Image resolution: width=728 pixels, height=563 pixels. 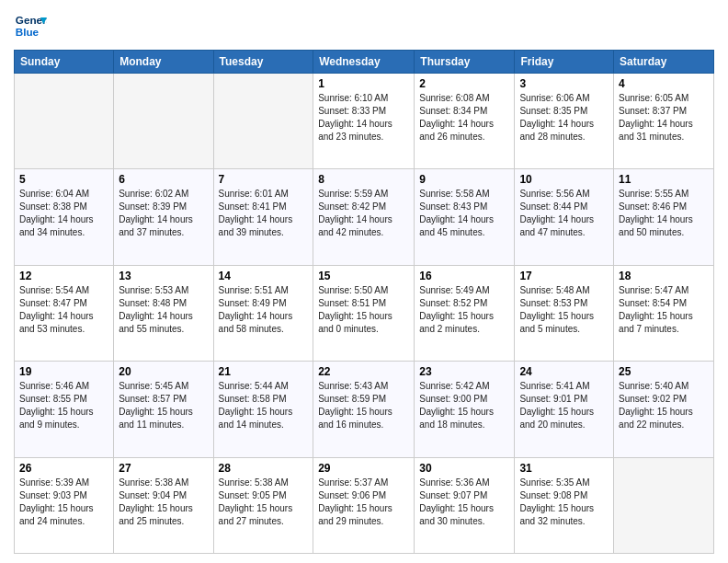 I want to click on day-info: Sunrise: 5:56 AMSunset: 8:44 PMDaylight:…, so click(x=564, y=213).